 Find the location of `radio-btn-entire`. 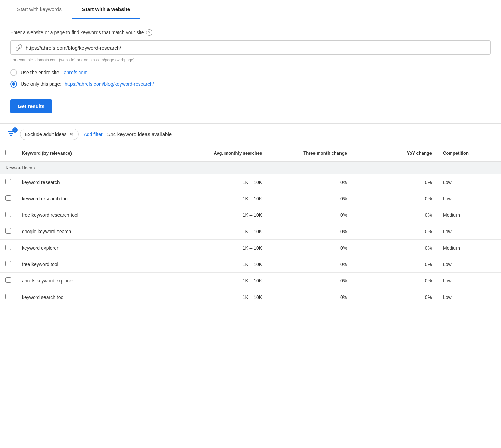

radio-btn-entire is located at coordinates (14, 73).